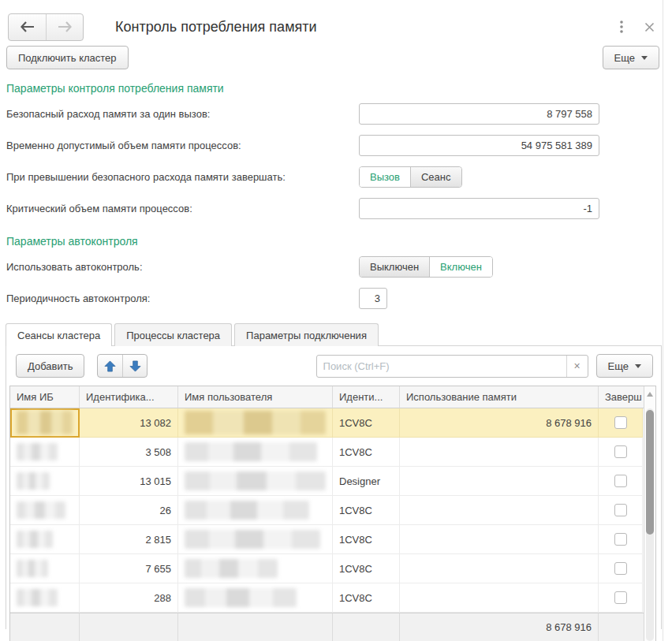 Image resolution: width=672 pixels, height=641 pixels. What do you see at coordinates (366, 397) in the screenshot?
I see `column-header: Иденти...` at bounding box center [366, 397].